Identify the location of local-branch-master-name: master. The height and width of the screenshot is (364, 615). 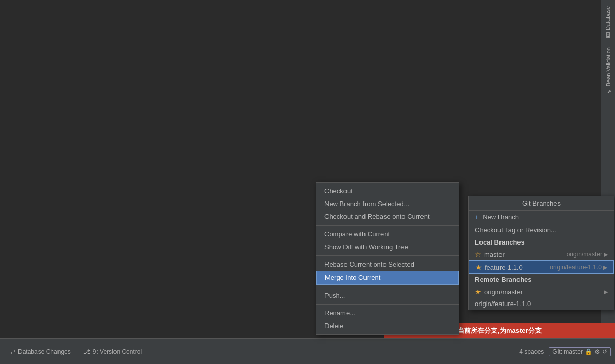
(494, 254).